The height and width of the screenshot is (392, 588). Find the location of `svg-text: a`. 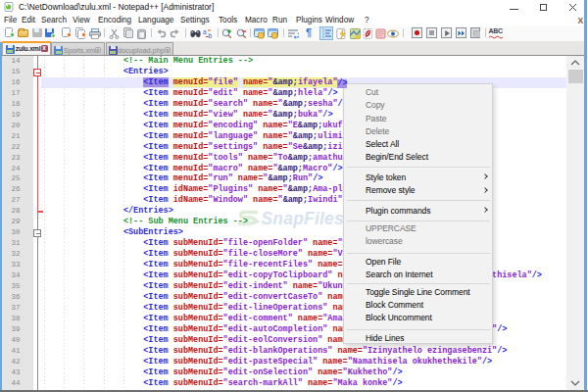

svg-text: a is located at coordinates (205, 31).